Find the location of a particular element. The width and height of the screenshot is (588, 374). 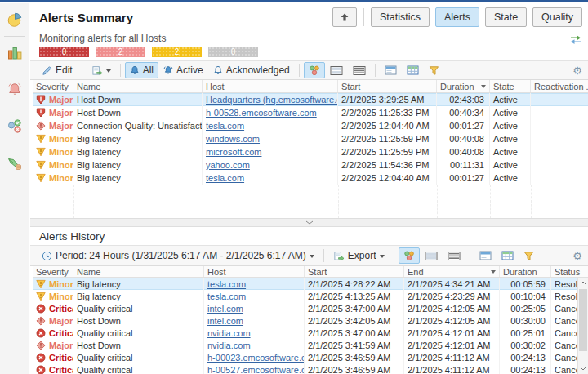

history-list-layout-toggle is located at coordinates (454, 256).